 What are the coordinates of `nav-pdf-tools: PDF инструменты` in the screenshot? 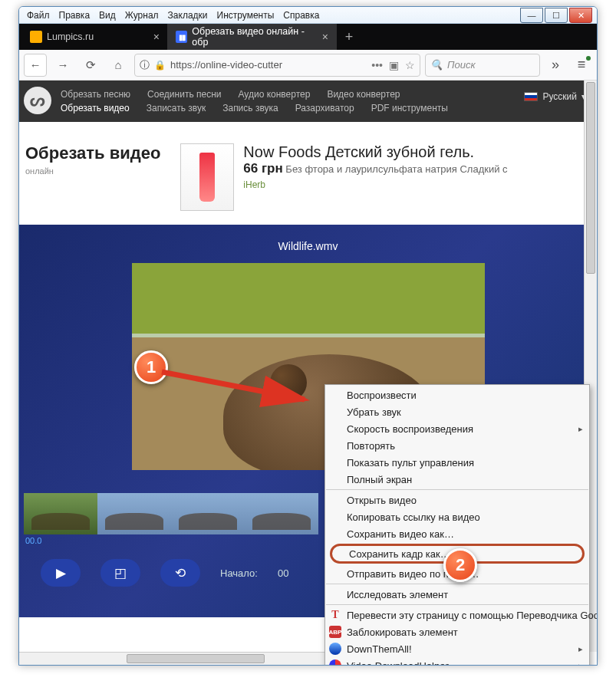 It's located at (410, 108).